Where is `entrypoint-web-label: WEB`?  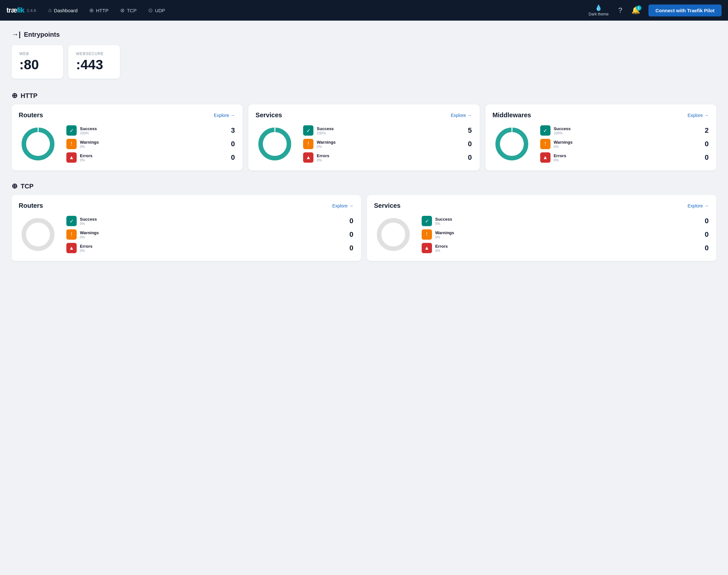
entrypoint-web-label: WEB is located at coordinates (36, 54).